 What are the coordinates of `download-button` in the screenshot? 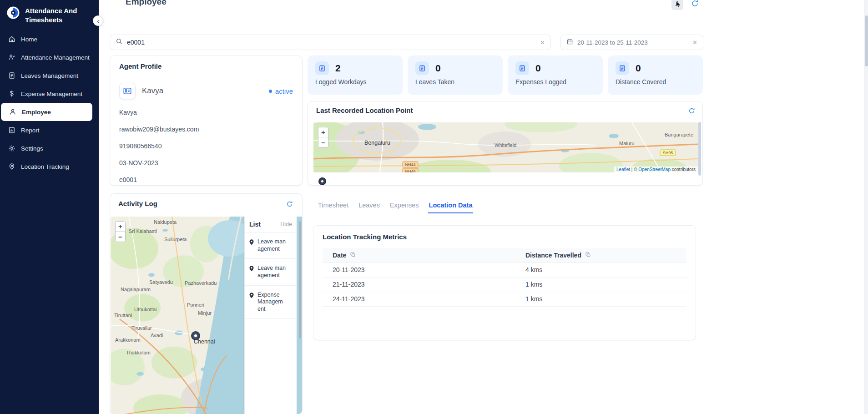 It's located at (677, 5).